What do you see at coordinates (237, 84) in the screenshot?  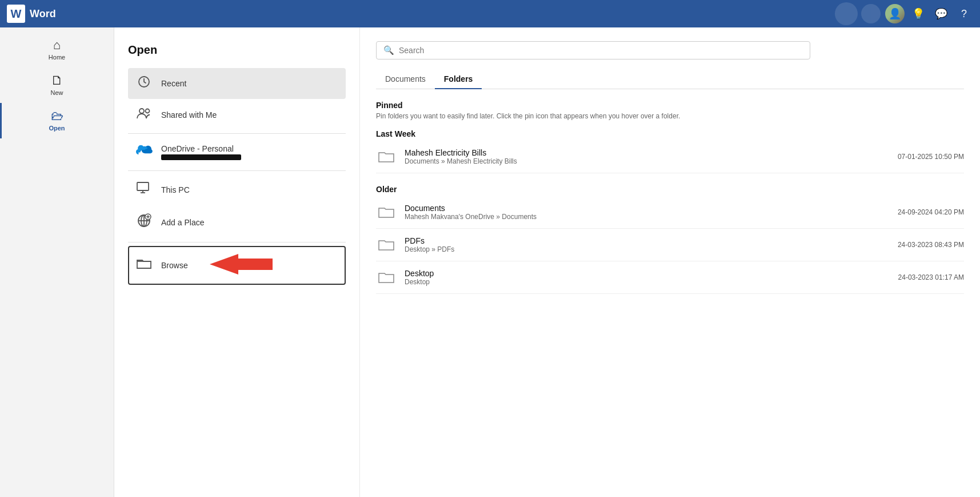 I see `open-item-recent: Recent` at bounding box center [237, 84].